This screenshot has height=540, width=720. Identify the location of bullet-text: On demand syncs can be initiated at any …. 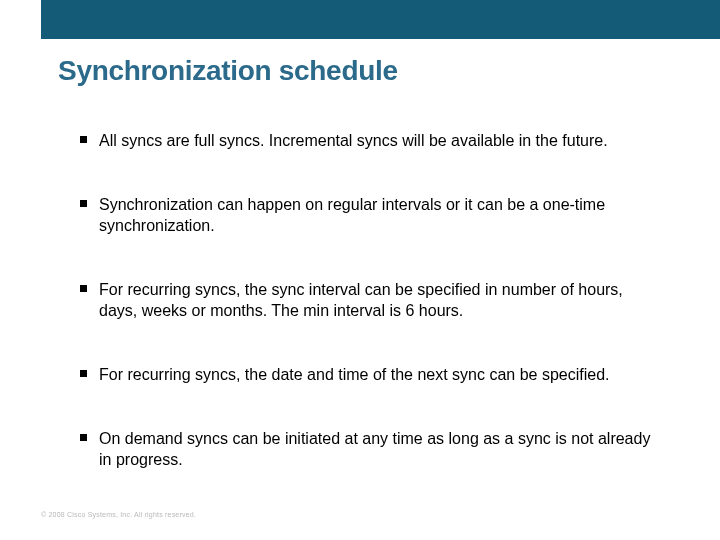
(380, 450).